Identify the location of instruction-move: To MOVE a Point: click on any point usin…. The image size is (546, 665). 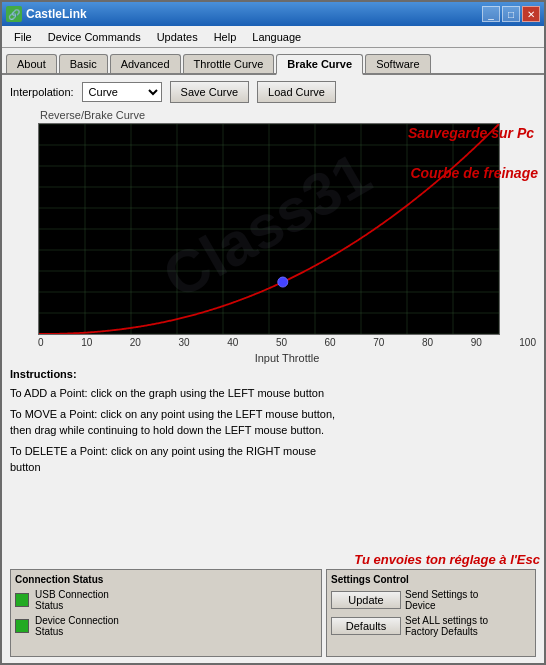
(273, 422).